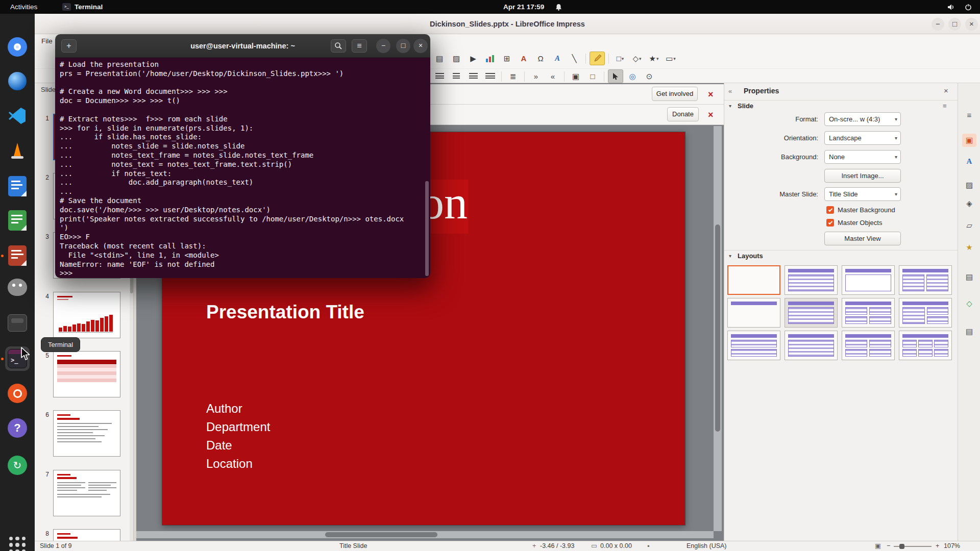 The height and width of the screenshot is (551, 980). What do you see at coordinates (17, 151) in the screenshot?
I see `vlc-icon` at bounding box center [17, 151].